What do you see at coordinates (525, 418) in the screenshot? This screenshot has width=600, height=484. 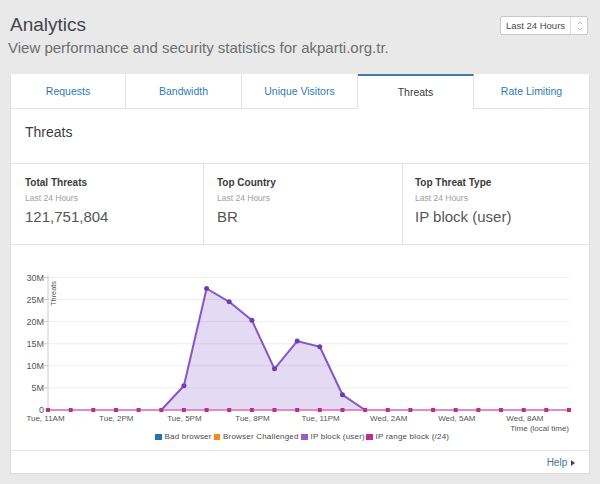 I see `svg-text: Wed, 8AM` at bounding box center [525, 418].